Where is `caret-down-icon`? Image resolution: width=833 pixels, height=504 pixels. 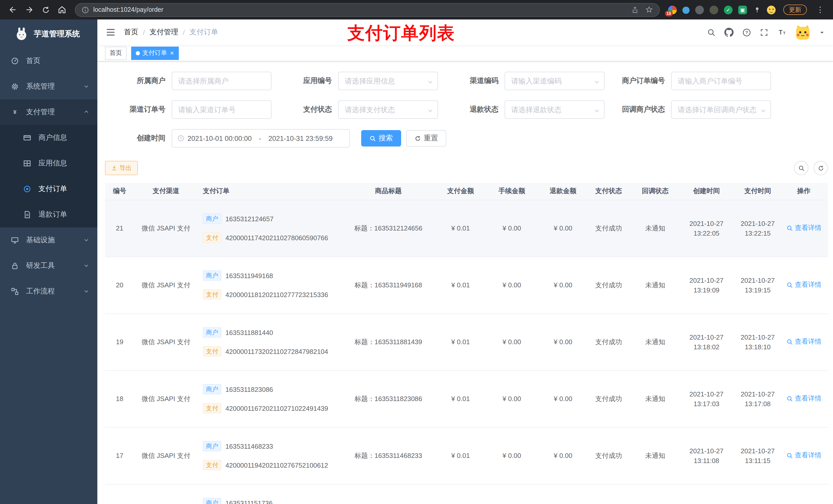
caret-down-icon is located at coordinates (822, 32).